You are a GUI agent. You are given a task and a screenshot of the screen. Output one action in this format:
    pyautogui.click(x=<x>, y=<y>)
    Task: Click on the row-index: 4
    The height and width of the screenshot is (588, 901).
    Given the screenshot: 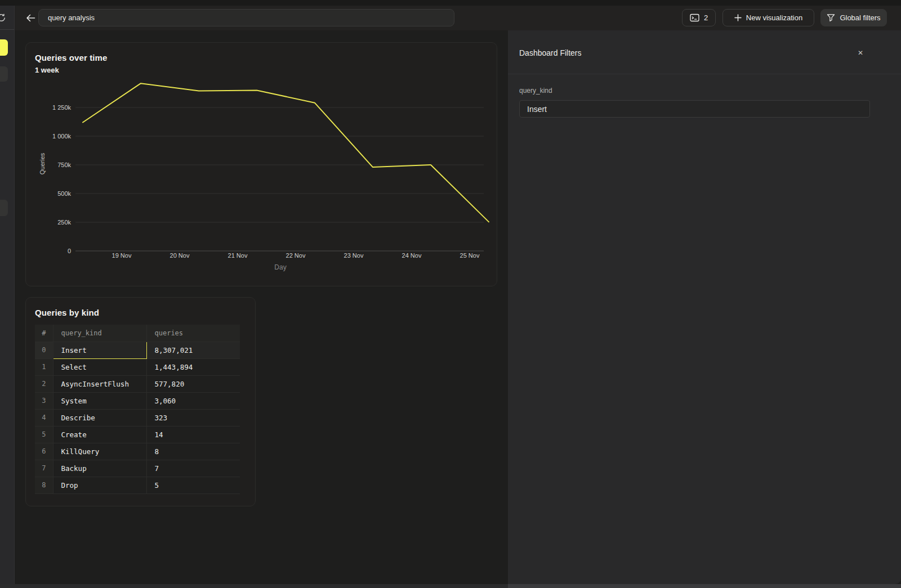 What is the action you would take?
    pyautogui.click(x=44, y=418)
    